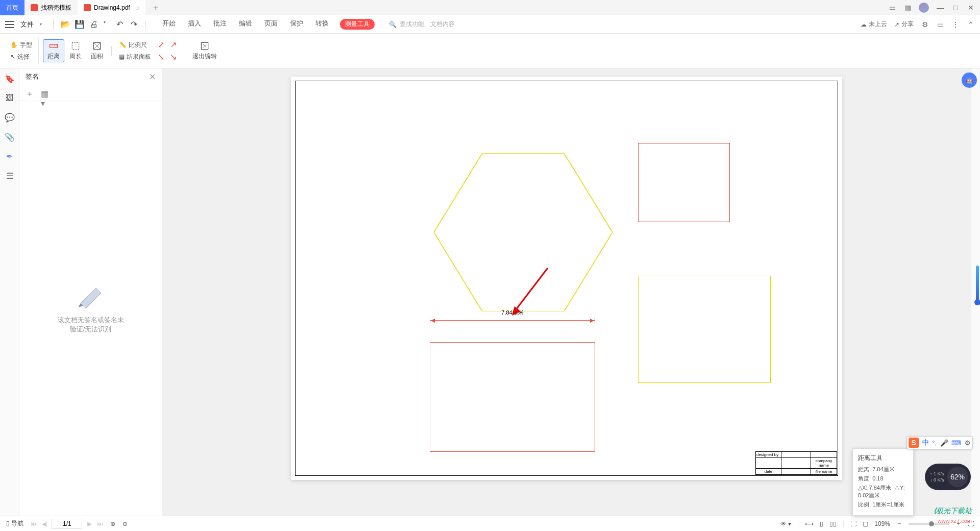 Image resolution: width=980 pixels, height=531 pixels. What do you see at coordinates (94, 25) in the screenshot?
I see `print-icon: 🖨` at bounding box center [94, 25].